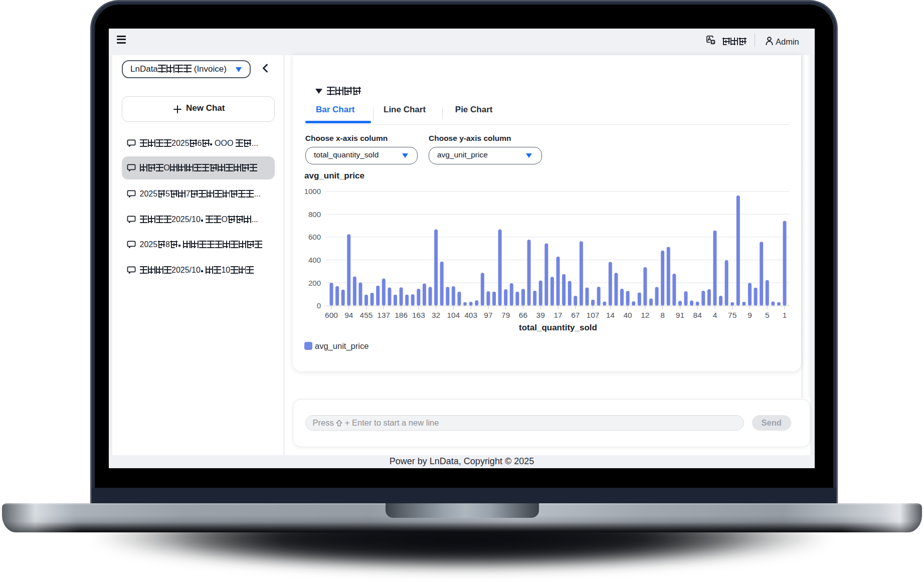  I want to click on svg-text: 800, so click(315, 215).